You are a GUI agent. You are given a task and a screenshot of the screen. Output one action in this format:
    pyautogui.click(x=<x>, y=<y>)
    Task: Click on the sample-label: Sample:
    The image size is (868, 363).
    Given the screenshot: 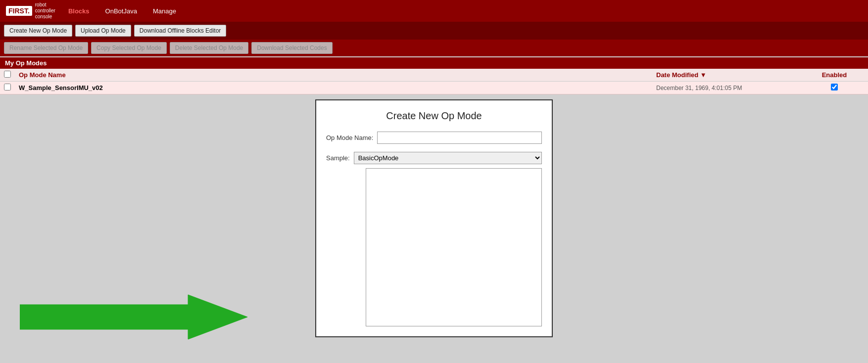 What is the action you would take?
    pyautogui.click(x=338, y=158)
    